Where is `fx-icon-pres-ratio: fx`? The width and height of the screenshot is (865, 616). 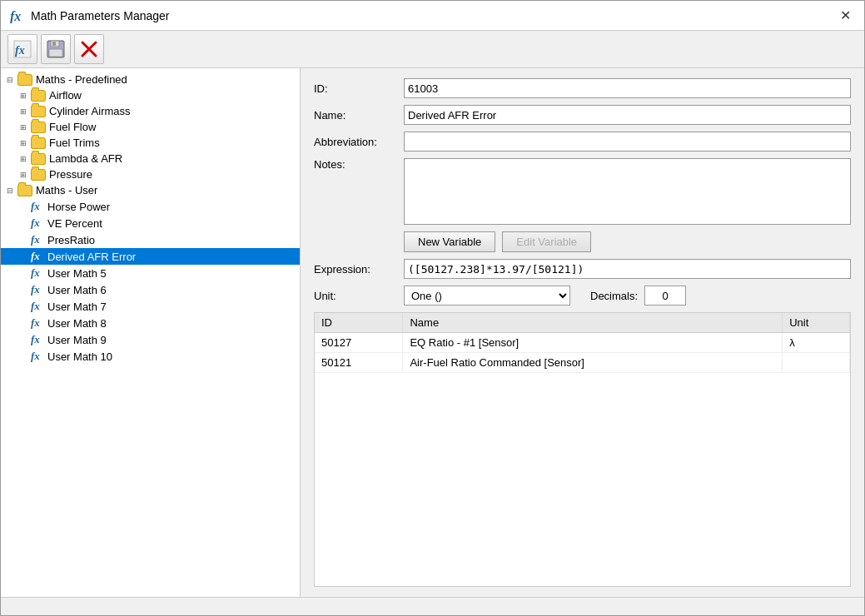 fx-icon-pres-ratio: fx is located at coordinates (37, 240).